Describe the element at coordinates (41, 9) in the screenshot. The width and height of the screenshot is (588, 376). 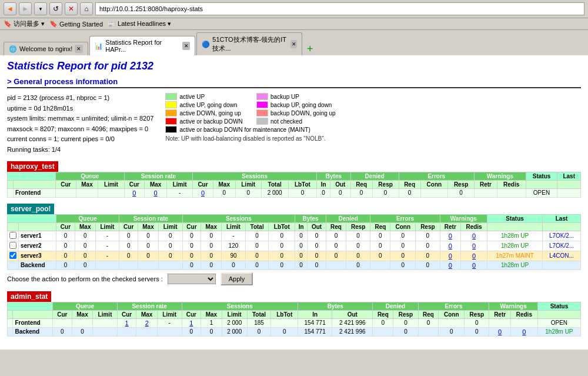
I see `dropdown-button: ▼` at that location.